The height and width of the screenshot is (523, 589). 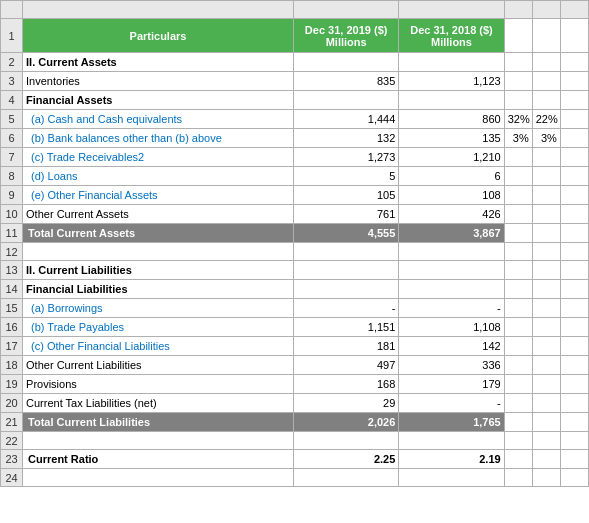 I want to click on item-label: (c) Trade Receivables2, so click(x=158, y=158).